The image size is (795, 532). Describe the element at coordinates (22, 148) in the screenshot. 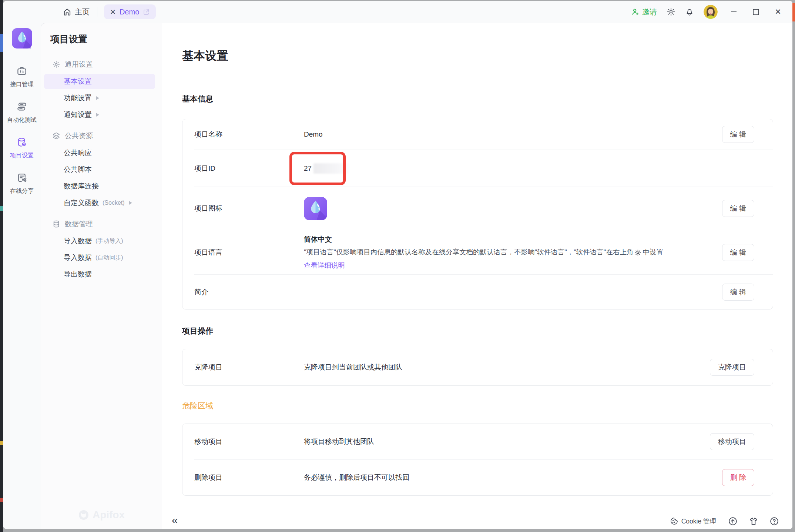

I see `rail-item-project-settings: 项目设置` at that location.